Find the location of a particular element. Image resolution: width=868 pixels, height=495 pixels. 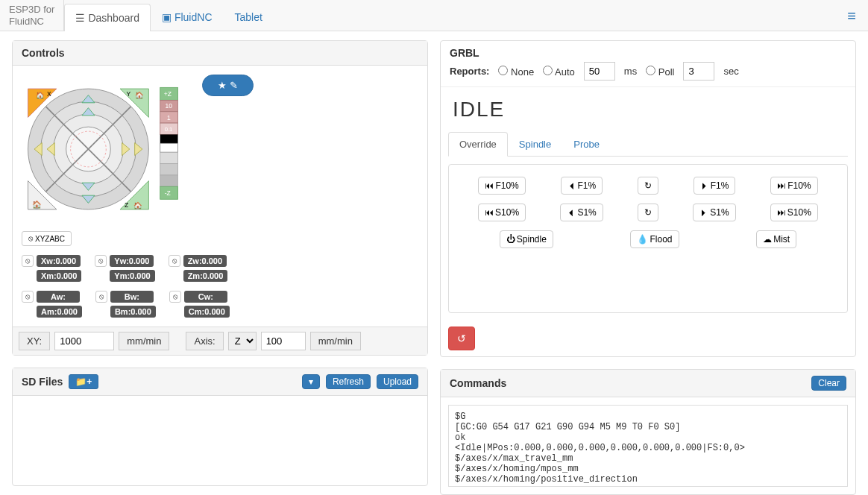

feed-plus-1: ⏵ F1% is located at coordinates (714, 186).